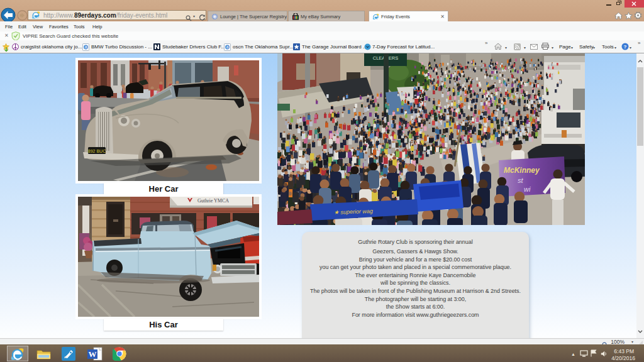 The height and width of the screenshot is (362, 644). Describe the element at coordinates (213, 201) in the screenshot. I see `svg-text: Guthrie YMCA` at that location.